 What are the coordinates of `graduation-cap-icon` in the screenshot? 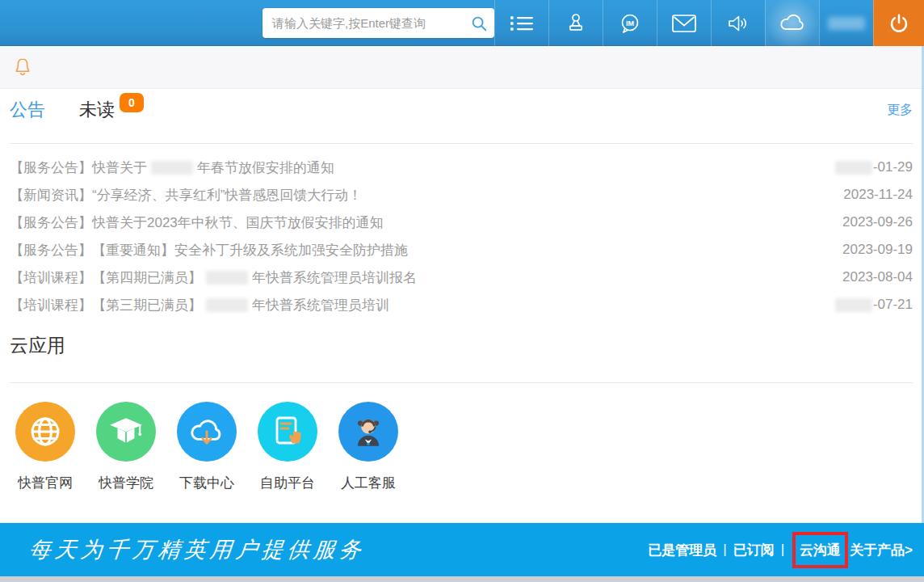 It's located at (126, 432).